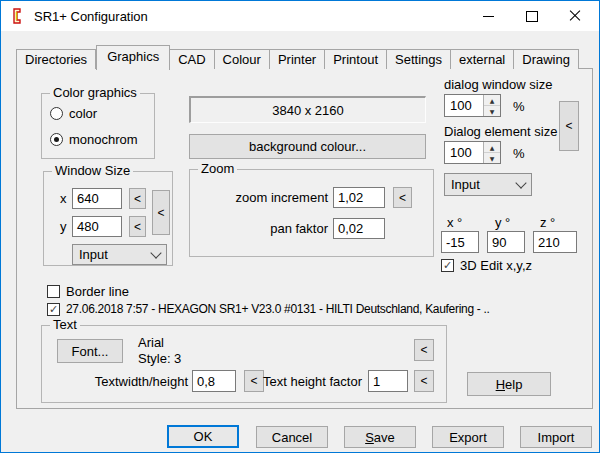 This screenshot has height=453, width=600. I want to click on window-size-x-label: x, so click(64, 198).